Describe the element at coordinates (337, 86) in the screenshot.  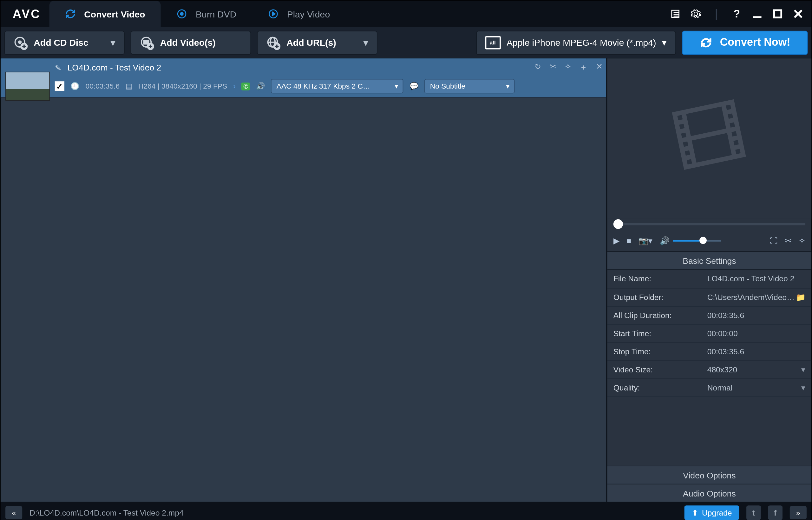
I see `audio-dropdown: AAC 48 KHz 317 Kbps 2 C… ▾` at that location.